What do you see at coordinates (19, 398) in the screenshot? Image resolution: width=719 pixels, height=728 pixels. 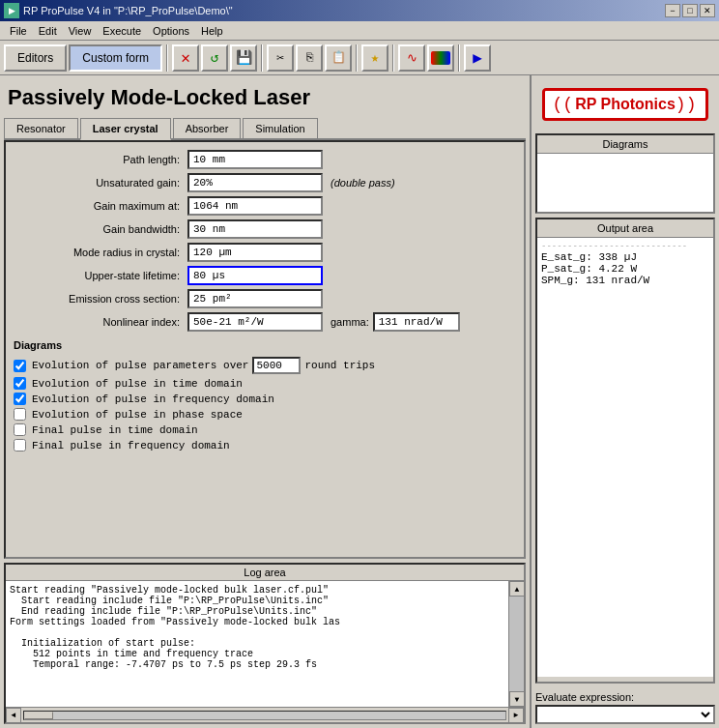 I see `checkbox-freq-domain` at bounding box center [19, 398].